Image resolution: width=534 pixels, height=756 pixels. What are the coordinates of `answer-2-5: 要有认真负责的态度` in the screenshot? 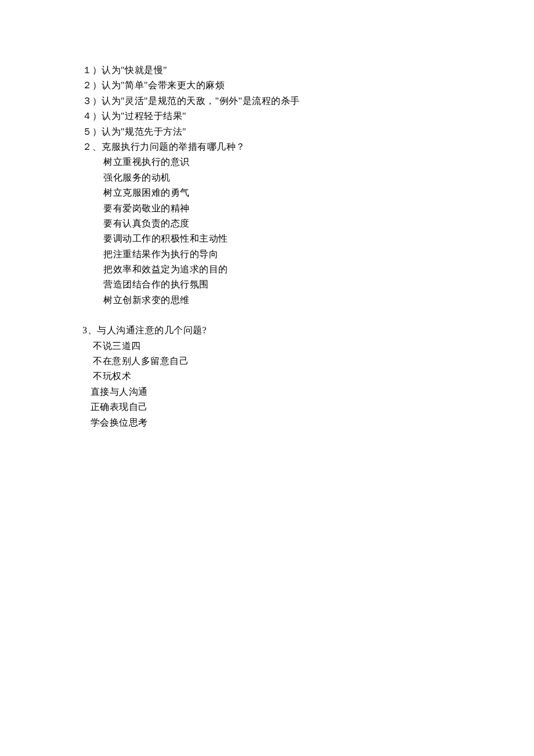 It's located at (308, 224).